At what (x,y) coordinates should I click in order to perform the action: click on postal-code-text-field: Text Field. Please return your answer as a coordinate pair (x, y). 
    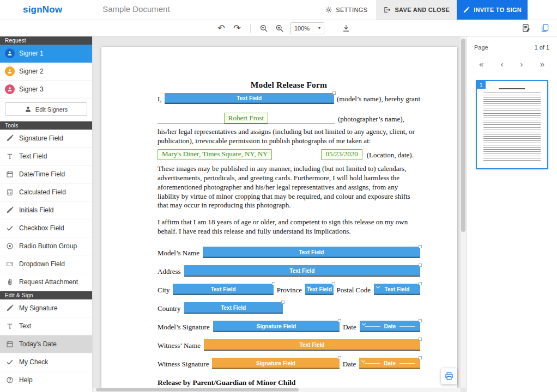
    Looking at the image, I should click on (397, 289).